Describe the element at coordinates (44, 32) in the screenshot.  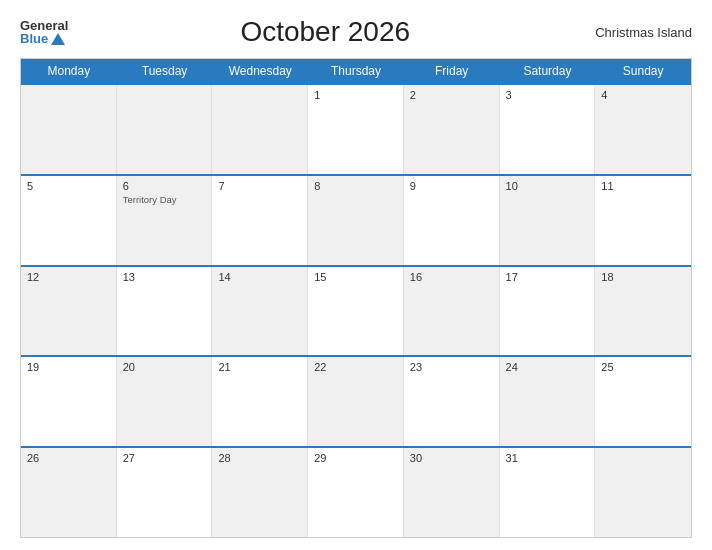
I see `logo: General Blue` at that location.